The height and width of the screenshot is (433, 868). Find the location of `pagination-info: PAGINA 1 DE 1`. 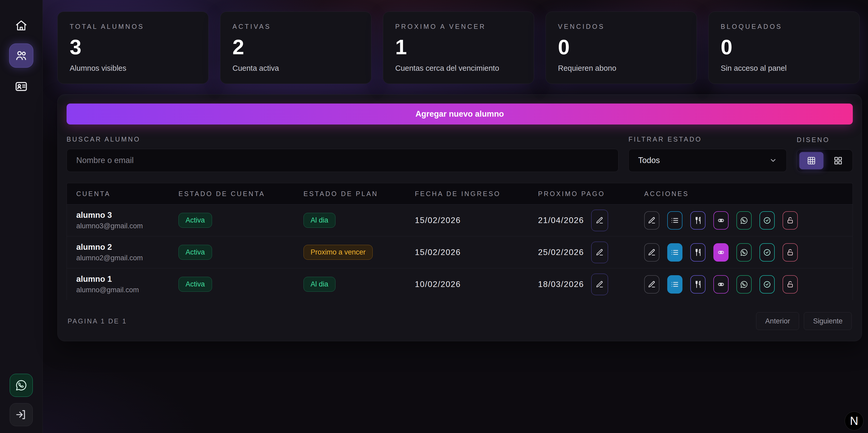

pagination-info: PAGINA 1 DE 1 is located at coordinates (97, 321).